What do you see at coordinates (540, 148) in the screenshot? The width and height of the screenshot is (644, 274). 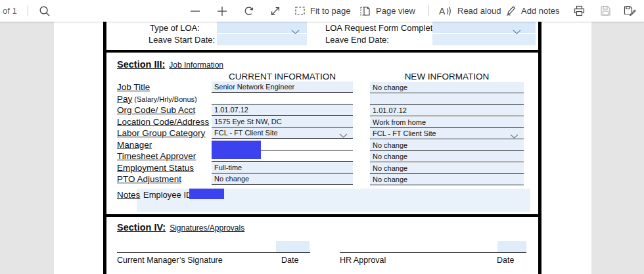 I see `table-border-right` at bounding box center [540, 148].